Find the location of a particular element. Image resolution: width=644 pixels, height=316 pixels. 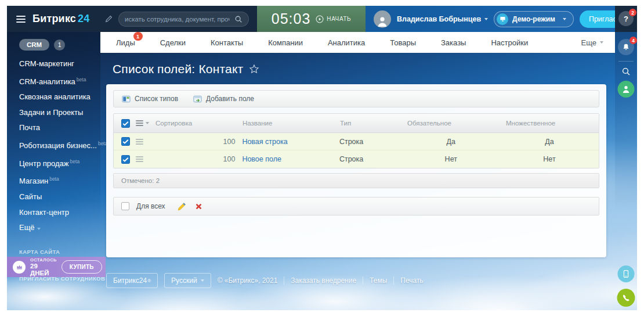

notifications-badge: 4 is located at coordinates (634, 41).